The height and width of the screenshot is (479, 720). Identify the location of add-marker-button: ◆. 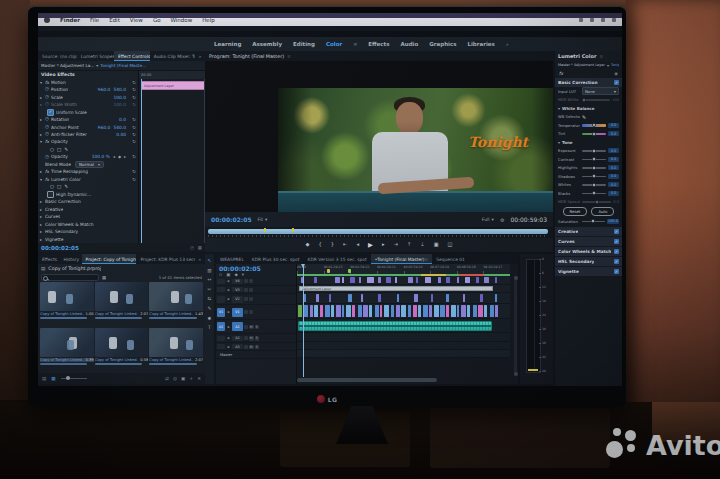
(307, 244).